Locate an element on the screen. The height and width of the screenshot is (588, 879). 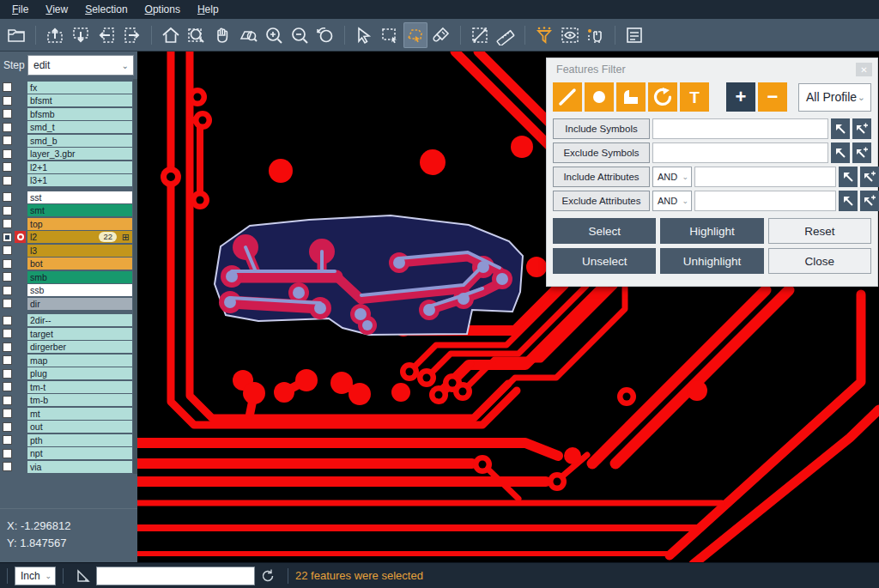
layer-name: sst is located at coordinates (80, 197).